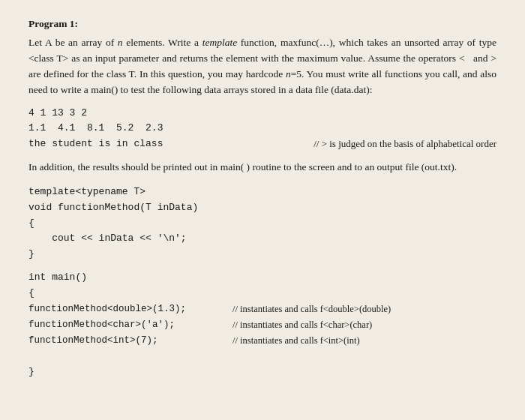  Describe the element at coordinates (262, 168) in the screenshot. I see `addition-paragraph: In addition, the results should be print…` at that location.